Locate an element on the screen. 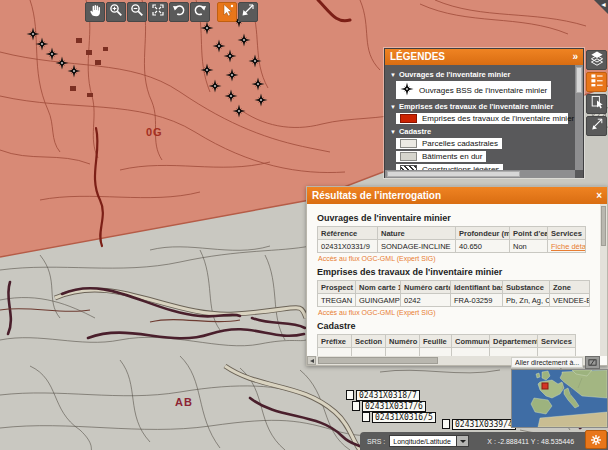 This screenshot has height=450, width=608. column-header: Préfixe is located at coordinates (335, 342).